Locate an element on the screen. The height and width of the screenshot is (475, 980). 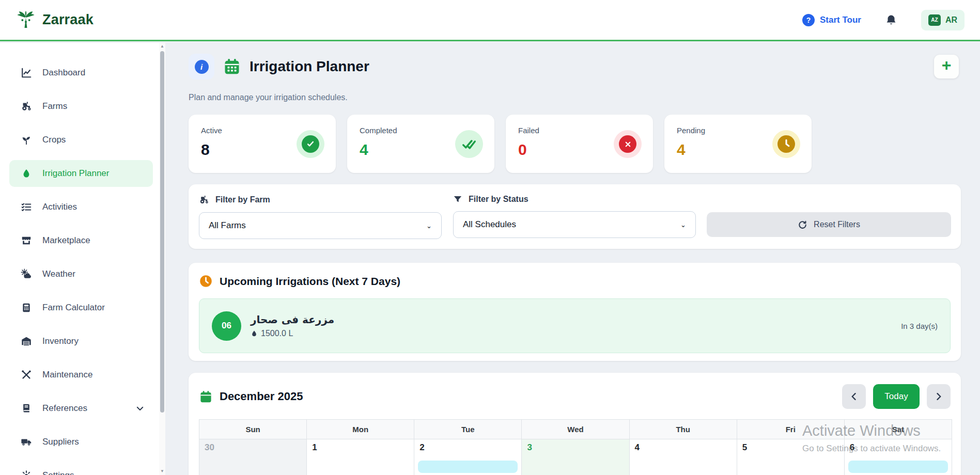
sun-cloud-icon is located at coordinates (26, 274).